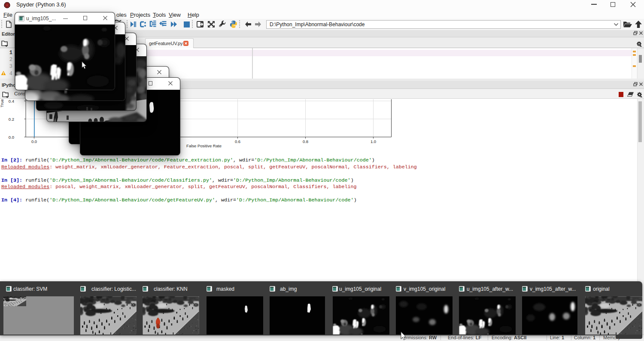 This screenshot has height=341, width=644. Describe the element at coordinates (11, 101) in the screenshot. I see `svg-text: 0.4` at that location.